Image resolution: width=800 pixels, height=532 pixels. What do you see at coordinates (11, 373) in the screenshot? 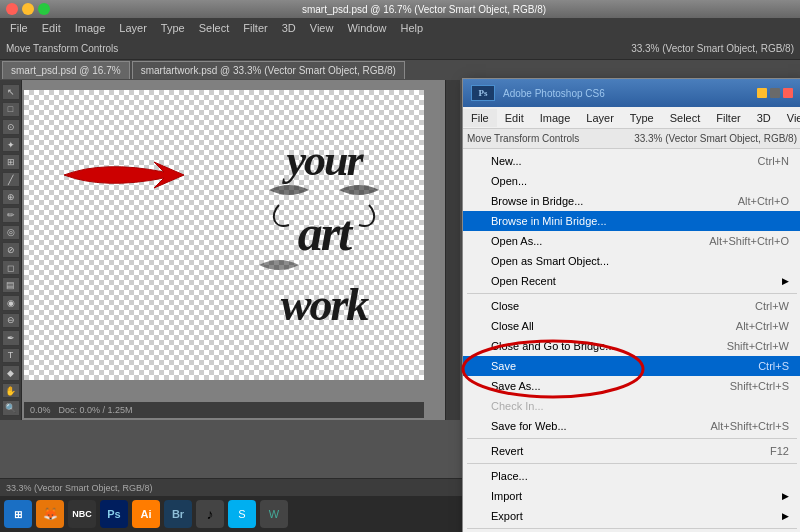
I see `tool-shape: ◆` at bounding box center [11, 373].